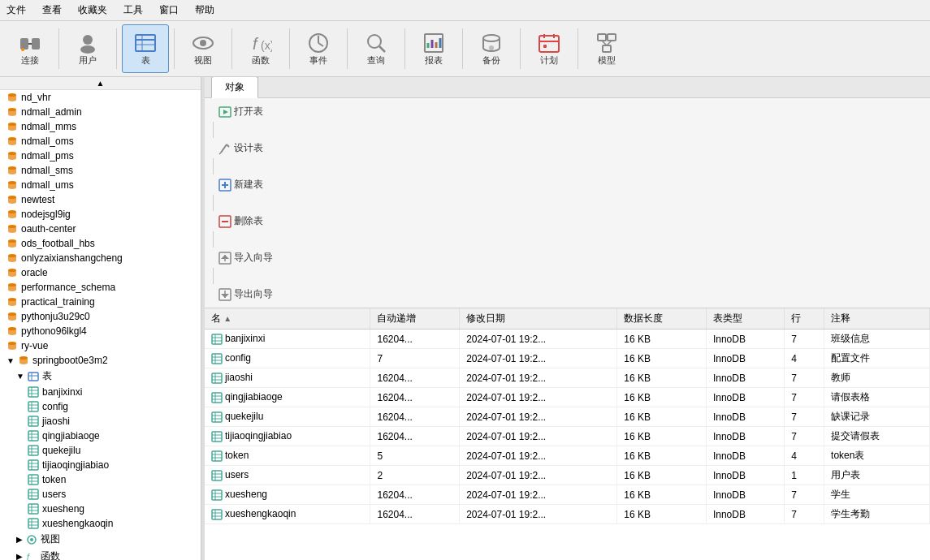 The width and height of the screenshot is (930, 560). Describe the element at coordinates (745, 319) in the screenshot. I see `col-header-4: 表类型` at that location.